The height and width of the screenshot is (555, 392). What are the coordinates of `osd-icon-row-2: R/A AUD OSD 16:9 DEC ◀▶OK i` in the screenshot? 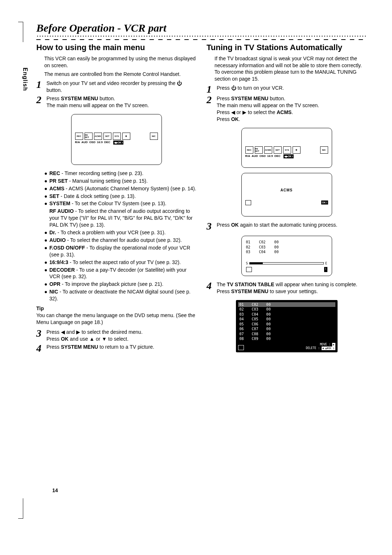 It's located at (287, 156).